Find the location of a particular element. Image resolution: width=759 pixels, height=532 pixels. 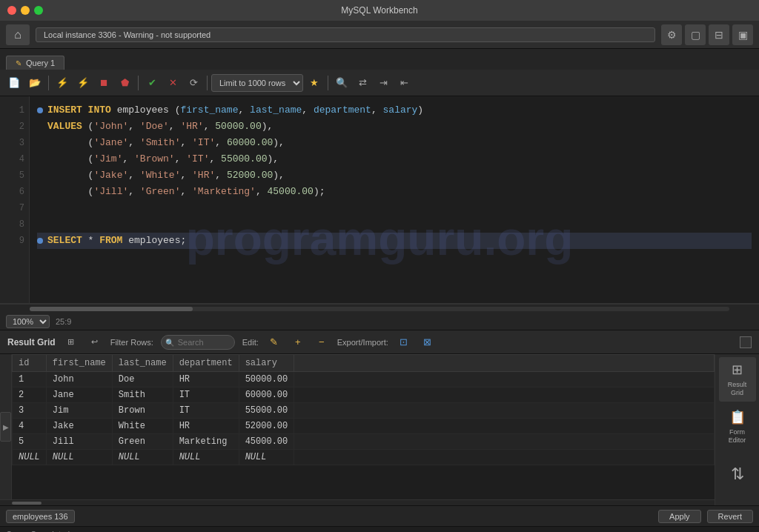

line-num-4: 4 is located at coordinates (22, 159).